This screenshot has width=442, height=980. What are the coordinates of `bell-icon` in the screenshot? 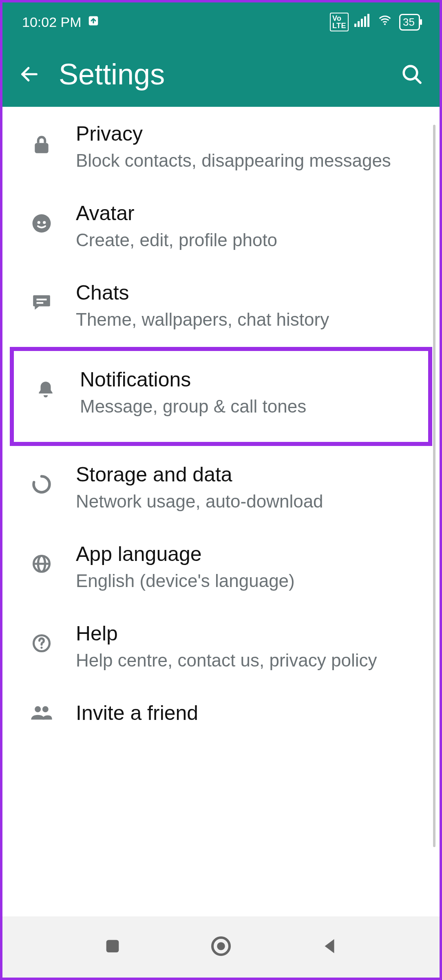 It's located at (46, 390).